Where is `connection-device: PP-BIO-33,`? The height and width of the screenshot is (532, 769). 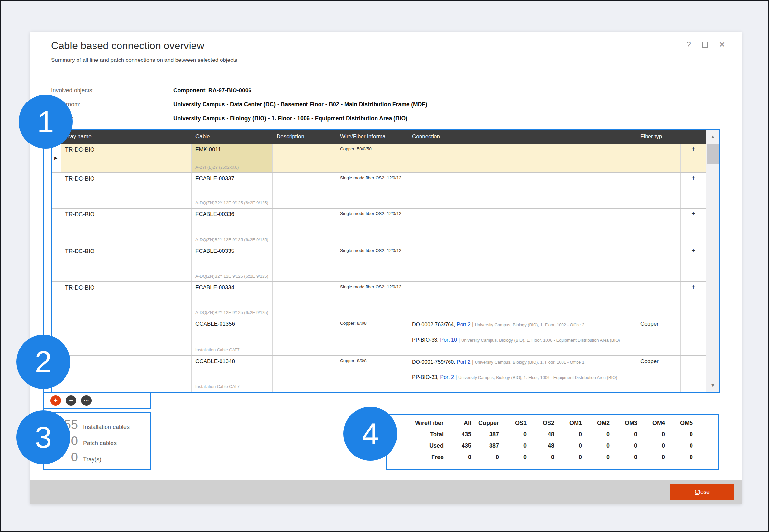 connection-device: PP-BIO-33, is located at coordinates (426, 340).